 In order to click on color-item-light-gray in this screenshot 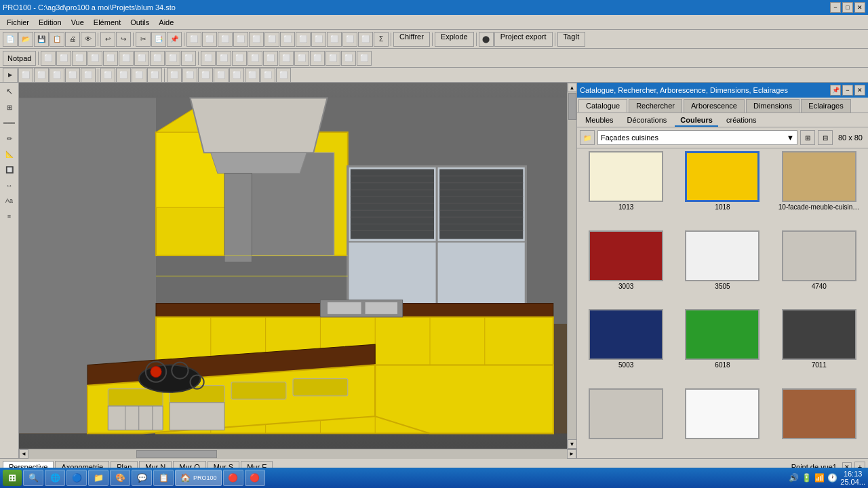, I will do `click(626, 422)`.